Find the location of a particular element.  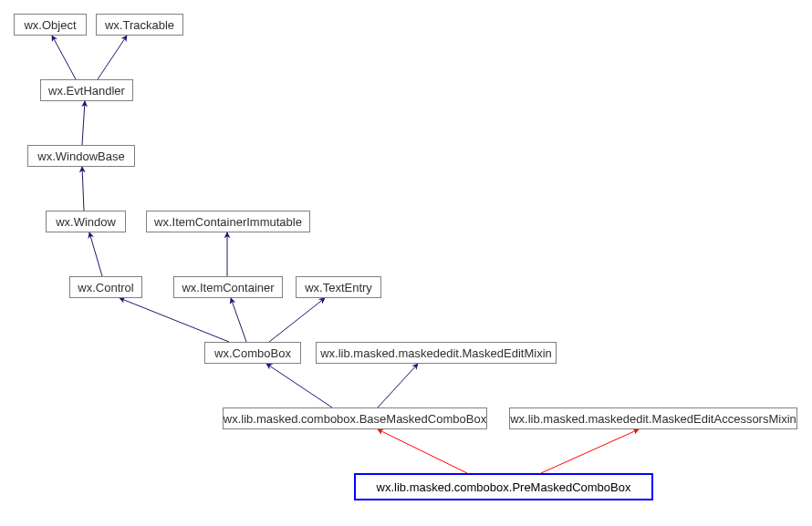

node-maskededitaccessorsmixin: wx.lib.masked.maskededit.MaskedEditAcces… is located at coordinates (653, 418).